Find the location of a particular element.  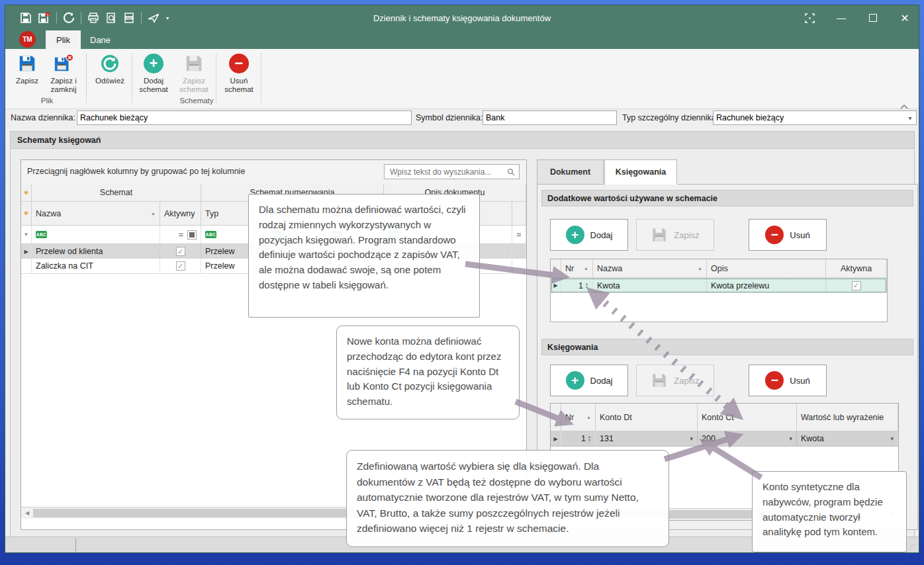

app-logo: TM is located at coordinates (28, 40).